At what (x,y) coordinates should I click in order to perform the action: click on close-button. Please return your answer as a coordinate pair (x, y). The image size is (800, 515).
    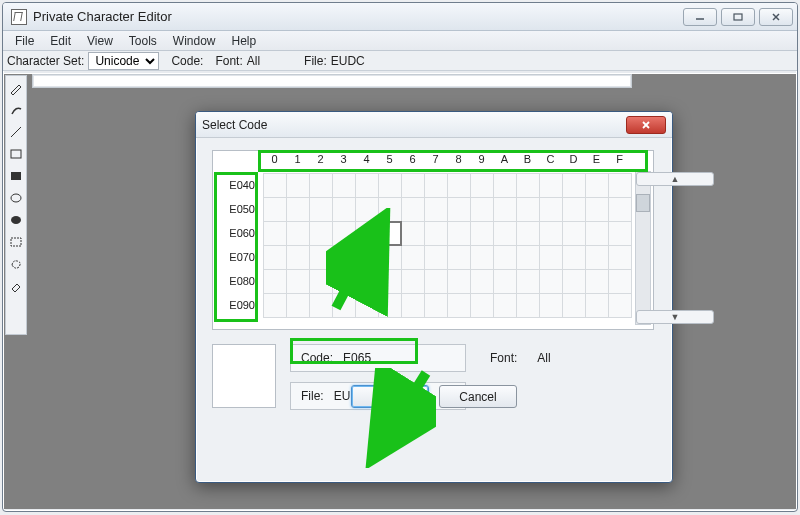
    Looking at the image, I should click on (776, 17).